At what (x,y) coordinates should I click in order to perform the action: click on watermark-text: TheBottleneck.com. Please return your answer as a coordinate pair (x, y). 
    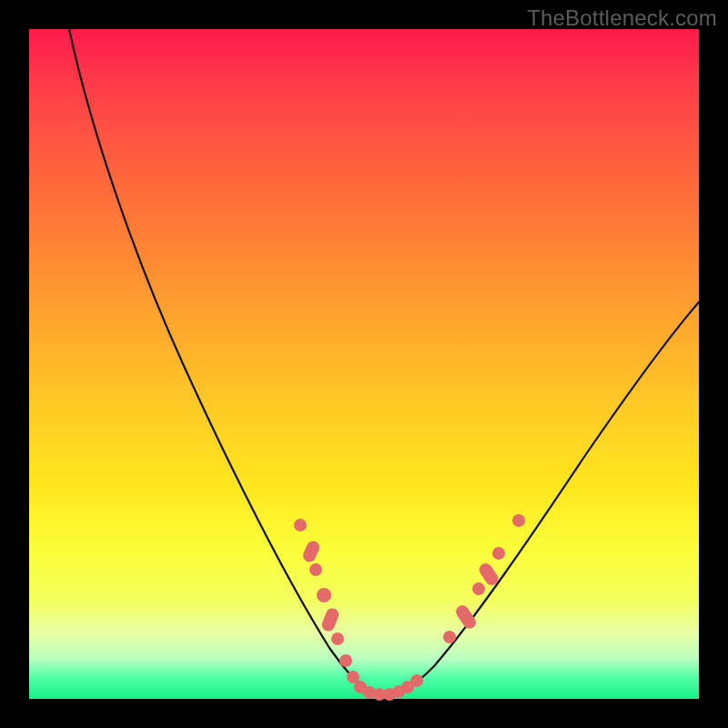
    Looking at the image, I should click on (622, 18).